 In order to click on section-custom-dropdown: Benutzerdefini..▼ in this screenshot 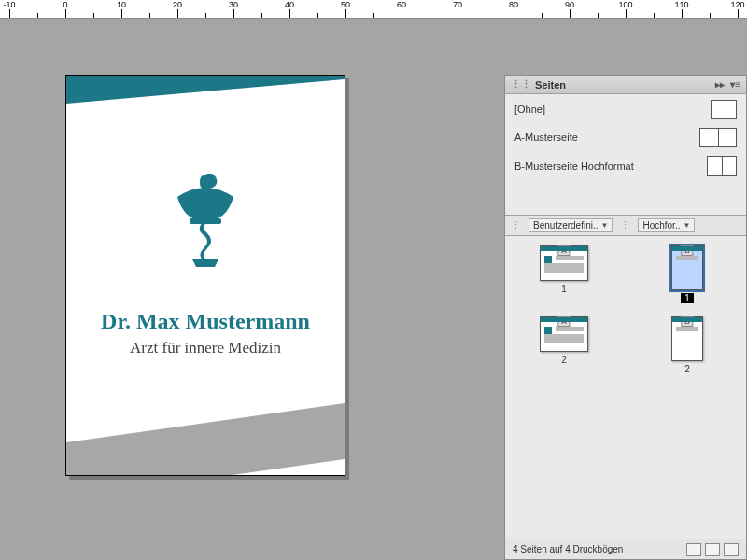, I will do `click(571, 226)`.